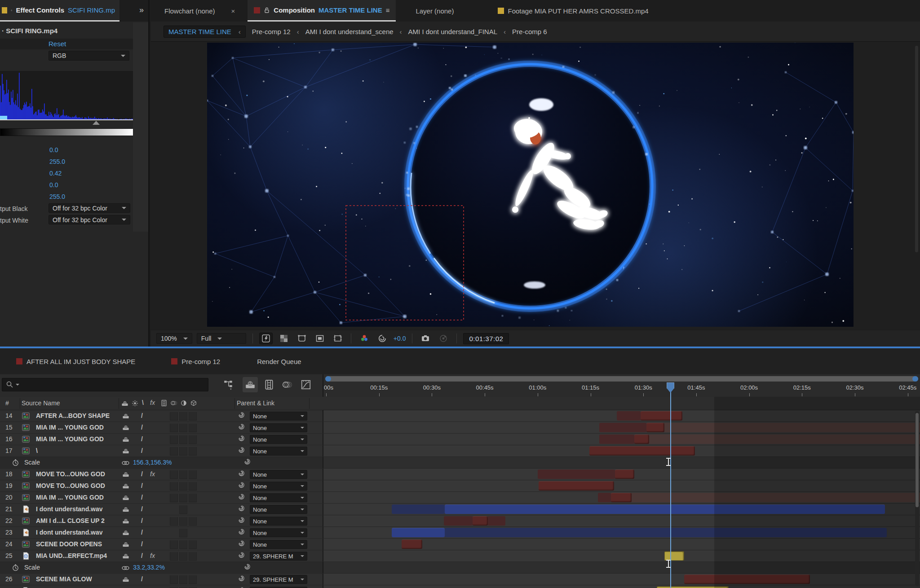 Image resolution: width=920 pixels, height=588 pixels. Describe the element at coordinates (460, 463) in the screenshot. I see `property-row: Scale156.3,156.3%` at that location.